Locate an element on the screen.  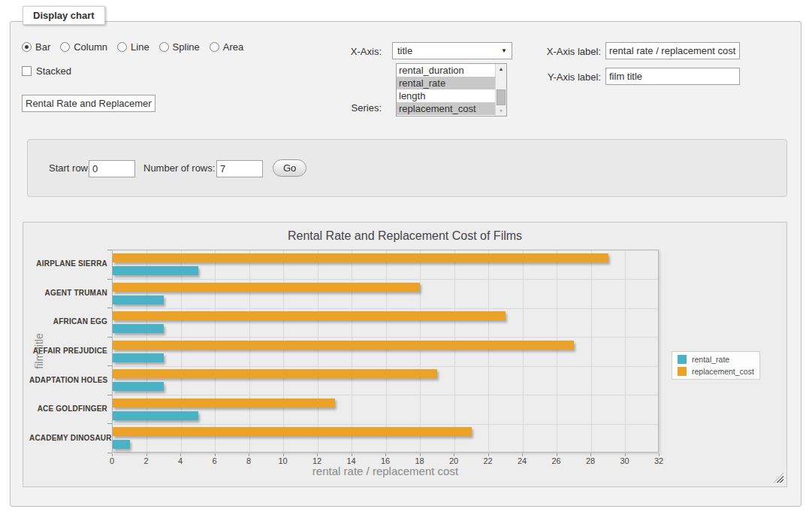
x-axis-select: title ▼ is located at coordinates (452, 51).